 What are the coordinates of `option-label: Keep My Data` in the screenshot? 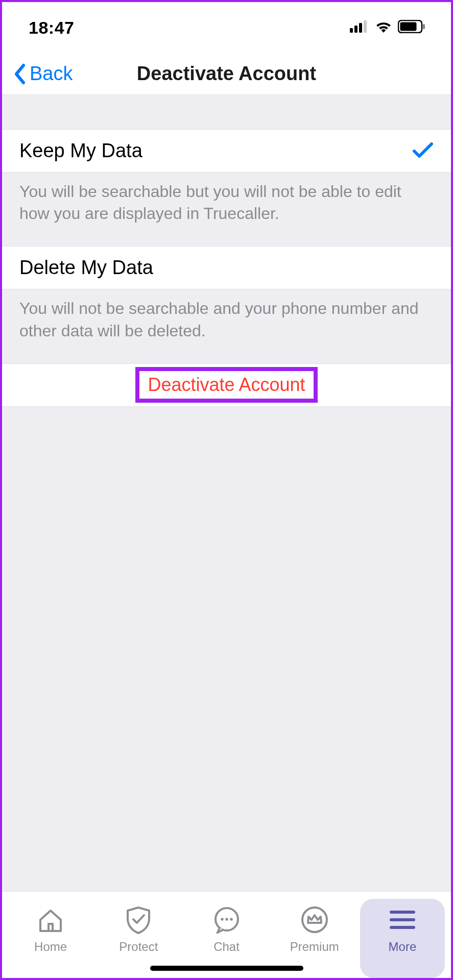 It's located at (81, 151).